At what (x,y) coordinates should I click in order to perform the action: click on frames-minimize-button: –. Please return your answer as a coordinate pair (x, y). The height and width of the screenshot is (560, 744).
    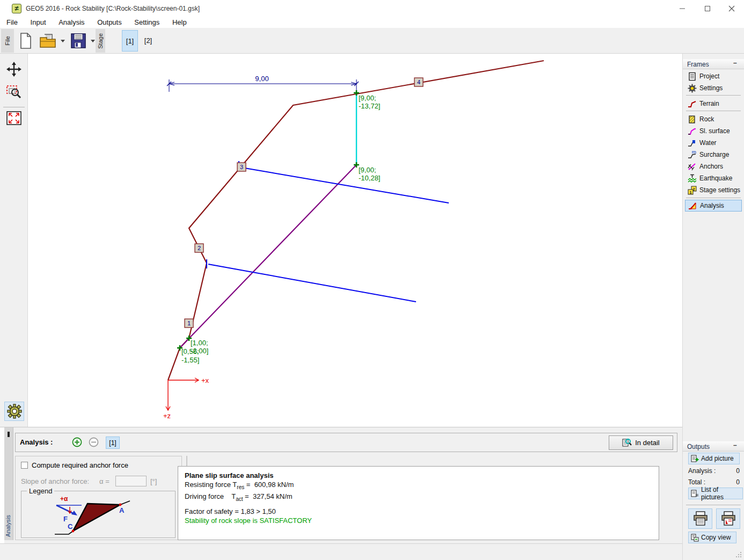
    Looking at the image, I should click on (736, 63).